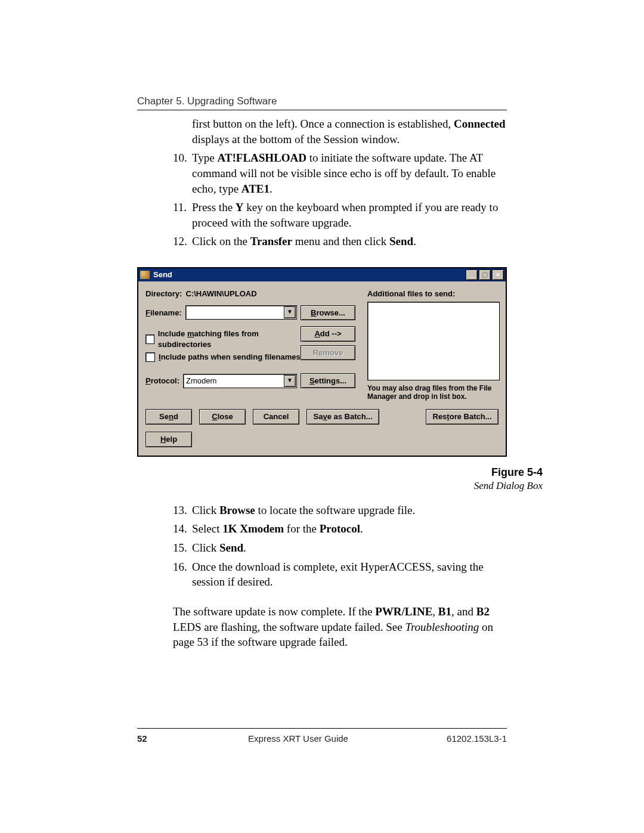 The height and width of the screenshot is (833, 644). What do you see at coordinates (169, 439) in the screenshot?
I see `help-button: Help` at bounding box center [169, 439].